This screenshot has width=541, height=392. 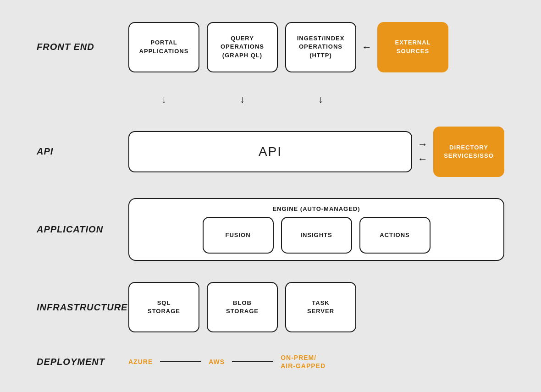 What do you see at coordinates (303, 362) in the screenshot?
I see `deploy-onprem: ON-PREM/AIR-GAPPED` at bounding box center [303, 362].